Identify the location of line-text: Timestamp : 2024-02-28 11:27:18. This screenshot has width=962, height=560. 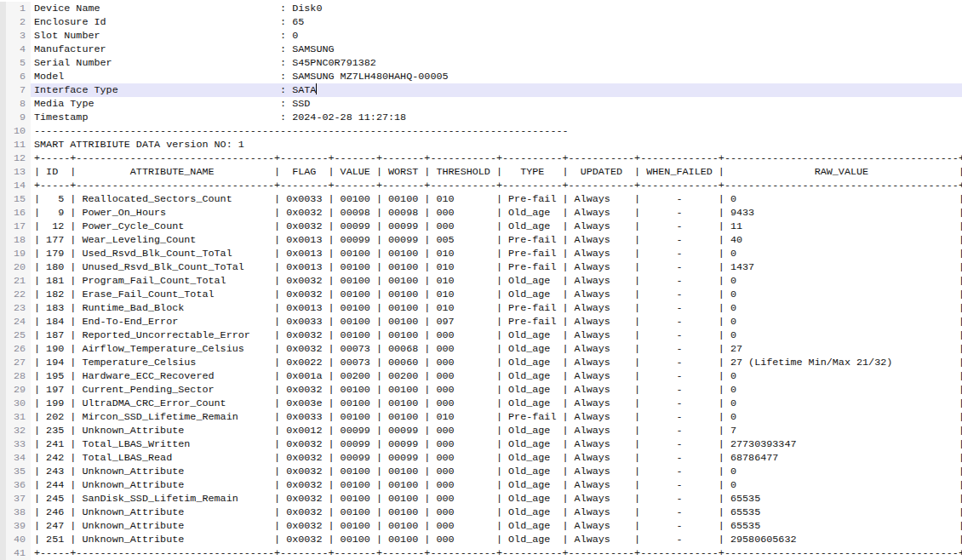
(496, 117).